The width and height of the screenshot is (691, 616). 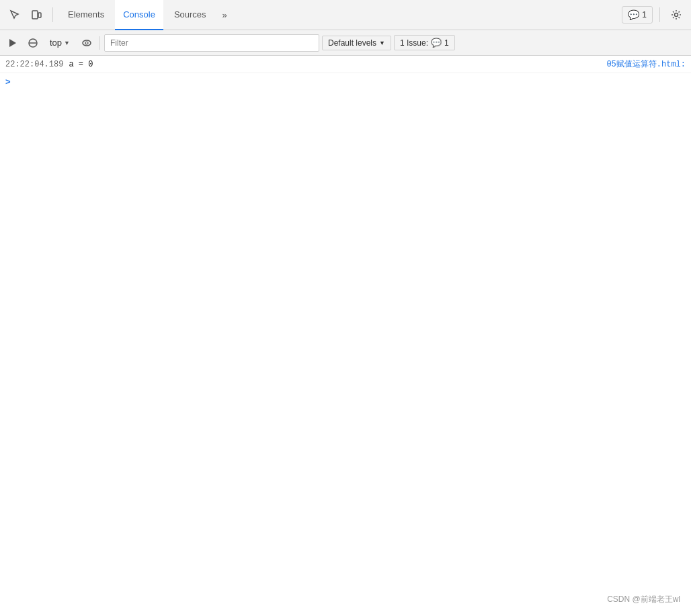 I want to click on chat-icon: 💬, so click(x=633, y=15).